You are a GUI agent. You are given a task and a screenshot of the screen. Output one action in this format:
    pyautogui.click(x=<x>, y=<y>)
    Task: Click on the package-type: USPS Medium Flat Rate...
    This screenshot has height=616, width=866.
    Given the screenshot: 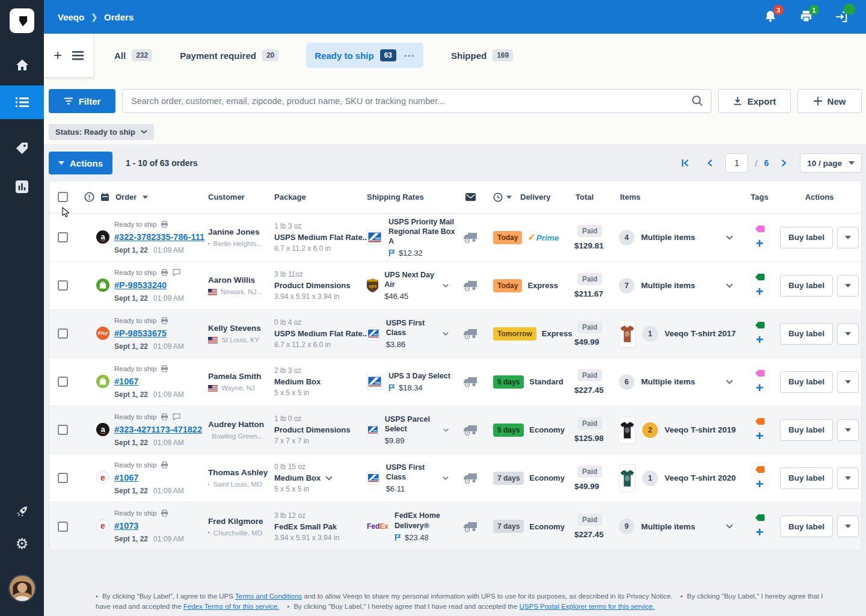 What is the action you would take?
    pyautogui.click(x=314, y=333)
    